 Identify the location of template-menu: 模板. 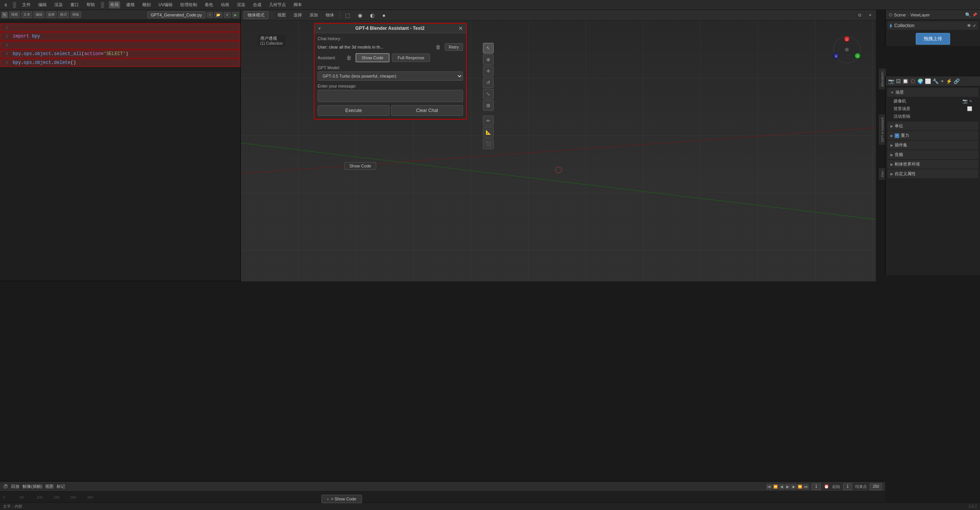
(76, 15).